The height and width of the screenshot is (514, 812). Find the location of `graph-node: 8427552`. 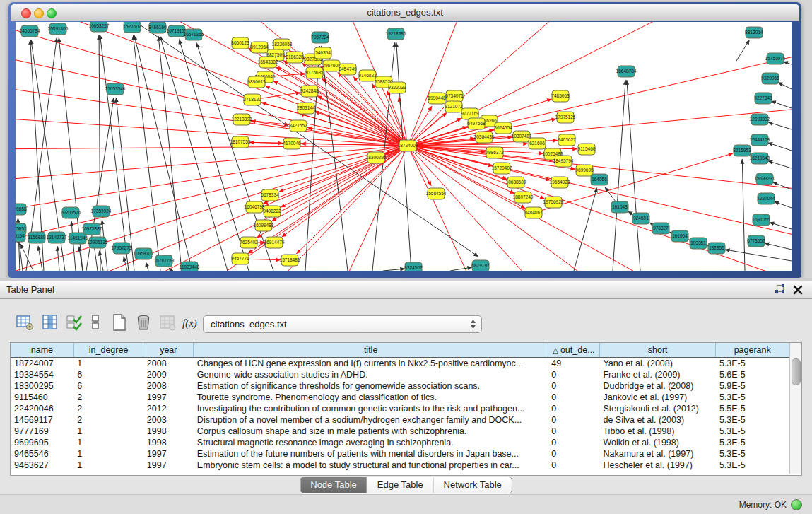

graph-node: 8427552 is located at coordinates (298, 126).